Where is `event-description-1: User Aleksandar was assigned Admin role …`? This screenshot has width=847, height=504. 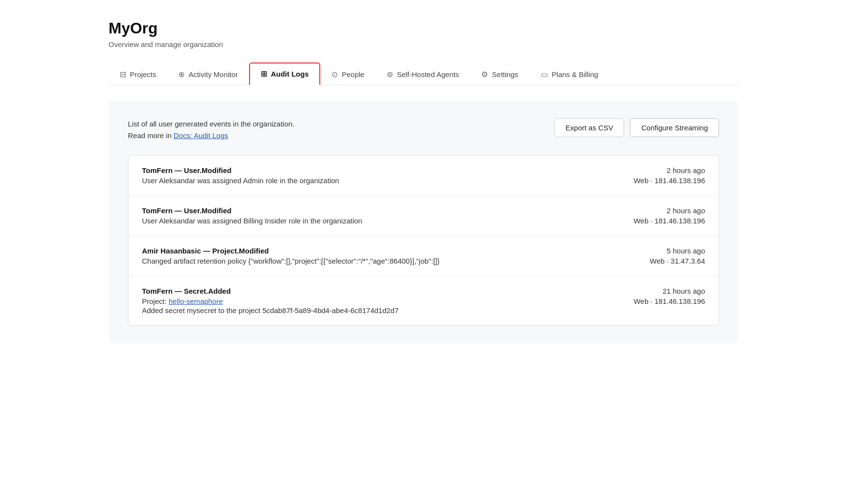 event-description-1: User Aleksandar was assigned Admin role … is located at coordinates (383, 180).